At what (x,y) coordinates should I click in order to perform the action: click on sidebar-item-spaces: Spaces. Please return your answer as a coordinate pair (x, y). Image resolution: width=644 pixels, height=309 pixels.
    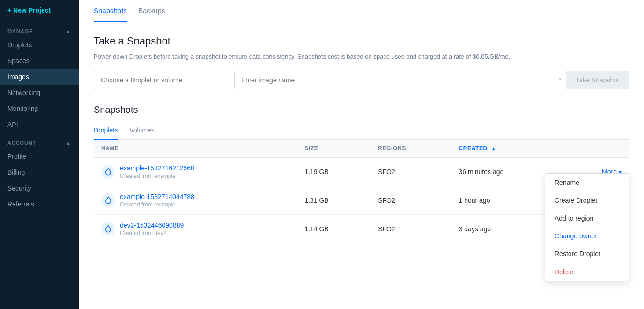
    Looking at the image, I should click on (39, 61).